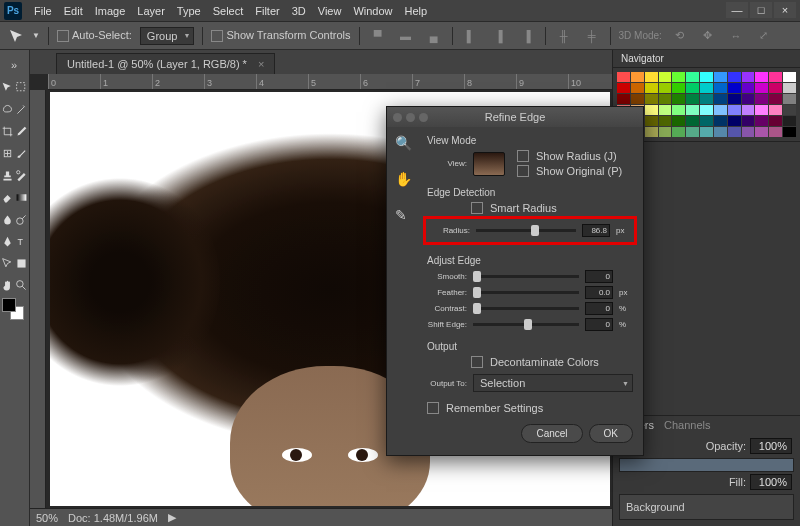 This screenshot has width=800, height=526. I want to click on feather-value: 0.0, so click(599, 292).